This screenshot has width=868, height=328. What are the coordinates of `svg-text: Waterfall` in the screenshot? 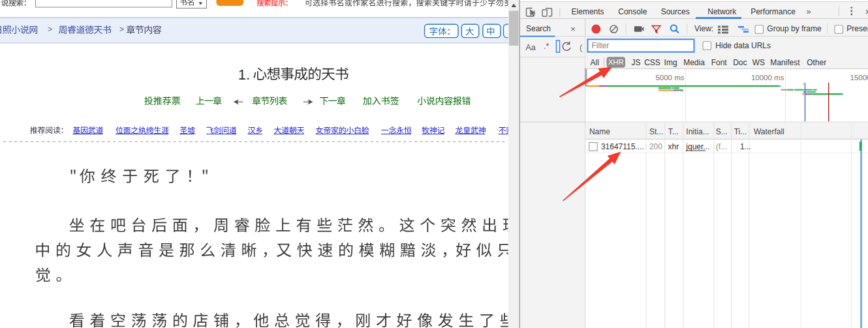 It's located at (769, 132).